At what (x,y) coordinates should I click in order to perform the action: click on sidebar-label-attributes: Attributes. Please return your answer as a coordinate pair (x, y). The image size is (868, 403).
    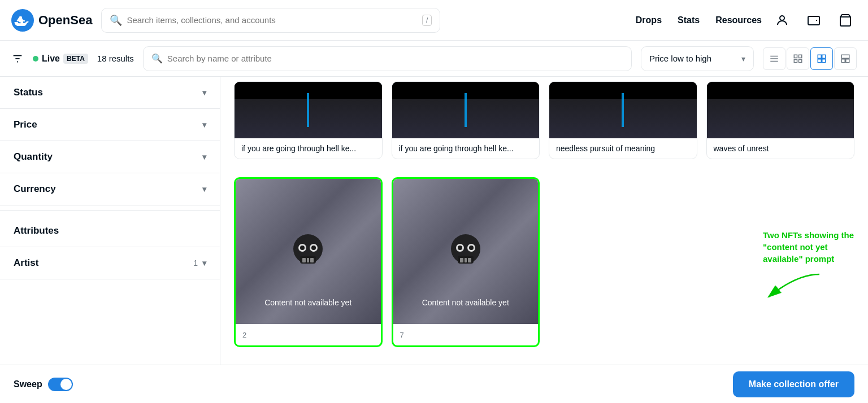
    Looking at the image, I should click on (36, 231).